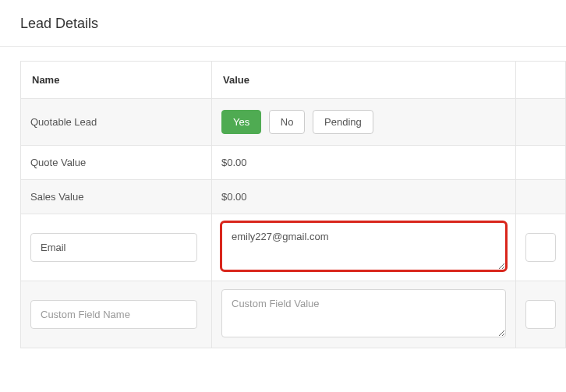 The image size is (566, 392). Describe the element at coordinates (541, 80) in the screenshot. I see `col-header-extra` at that location.